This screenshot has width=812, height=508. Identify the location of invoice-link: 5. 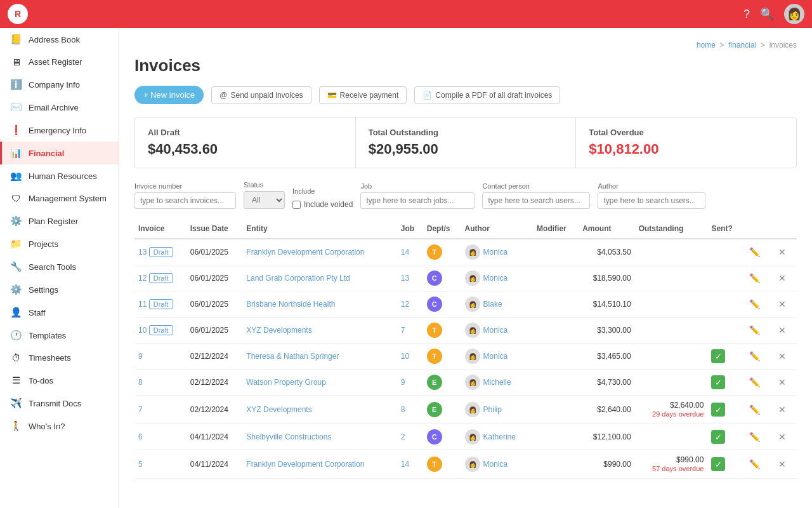
(141, 464).